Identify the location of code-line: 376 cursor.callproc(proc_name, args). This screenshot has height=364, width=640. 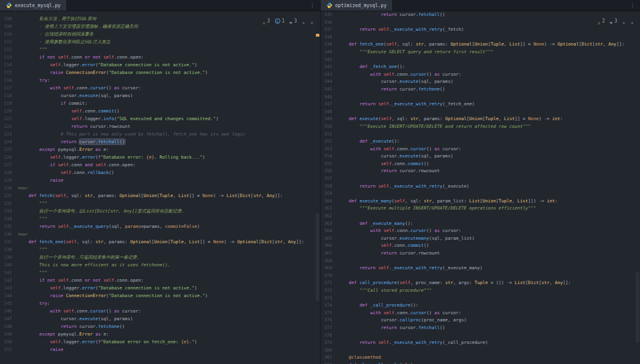
(480, 321).